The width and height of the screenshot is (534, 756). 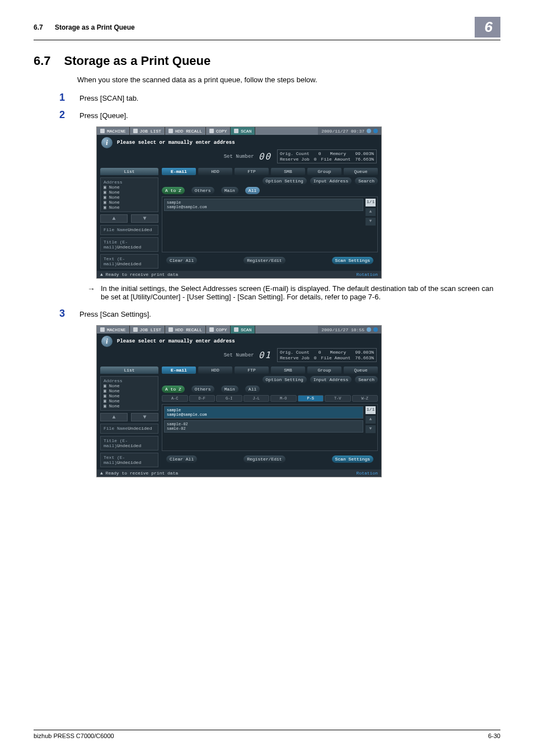 What do you see at coordinates (311, 398) in the screenshot?
I see `alpha-p-s: P-S` at bounding box center [311, 398].